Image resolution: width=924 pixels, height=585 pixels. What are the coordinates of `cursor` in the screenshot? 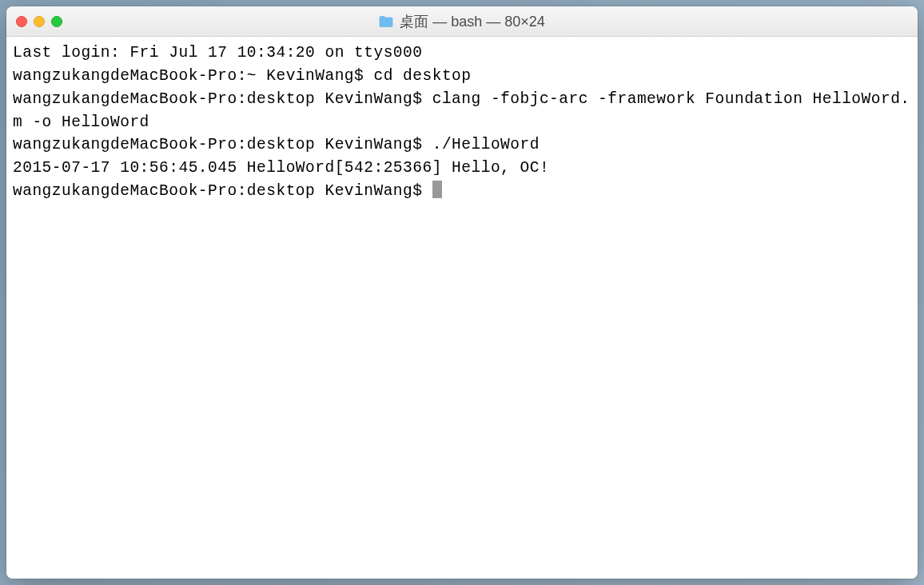 It's located at (437, 189).